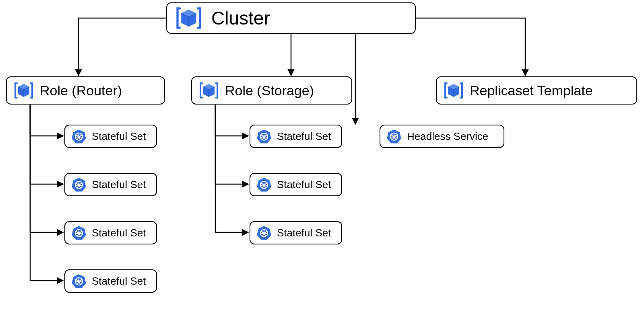  What do you see at coordinates (272, 90) in the screenshot?
I see `role-storage-node: Role (Storage)` at bounding box center [272, 90].